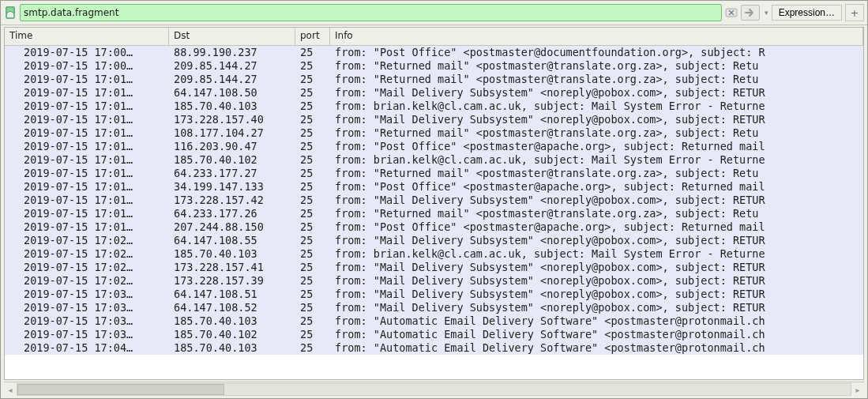 This screenshot has width=868, height=399. What do you see at coordinates (10, 13) in the screenshot?
I see `filter-bookmark-icon` at bounding box center [10, 13].